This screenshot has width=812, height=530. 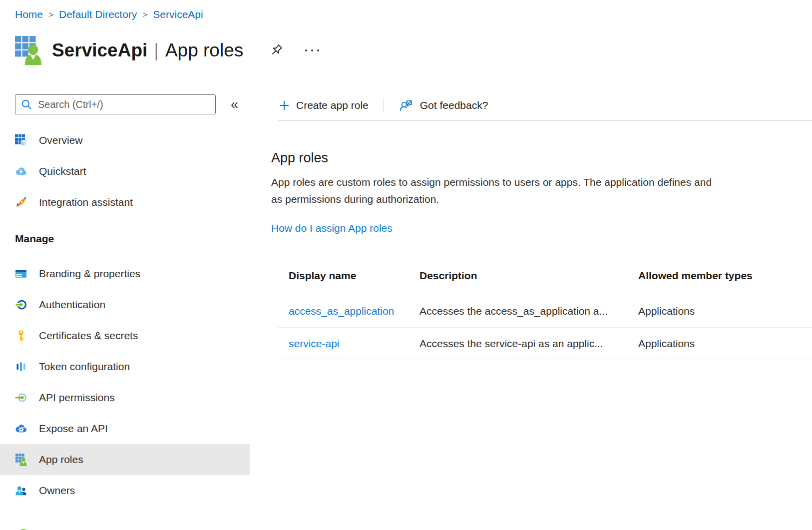 What do you see at coordinates (125, 171) in the screenshot?
I see `sidebar-nav-top: Overview Quickstart` at bounding box center [125, 171].